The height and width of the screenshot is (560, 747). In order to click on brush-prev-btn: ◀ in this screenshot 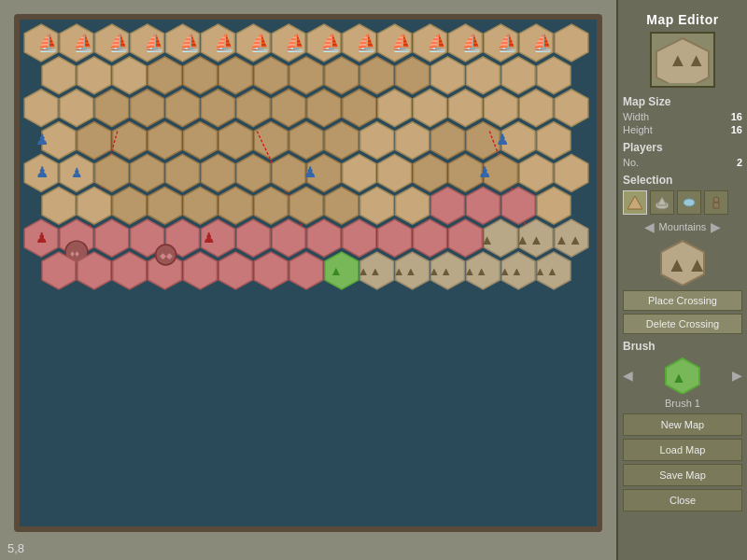, I will do `click(627, 375)`.